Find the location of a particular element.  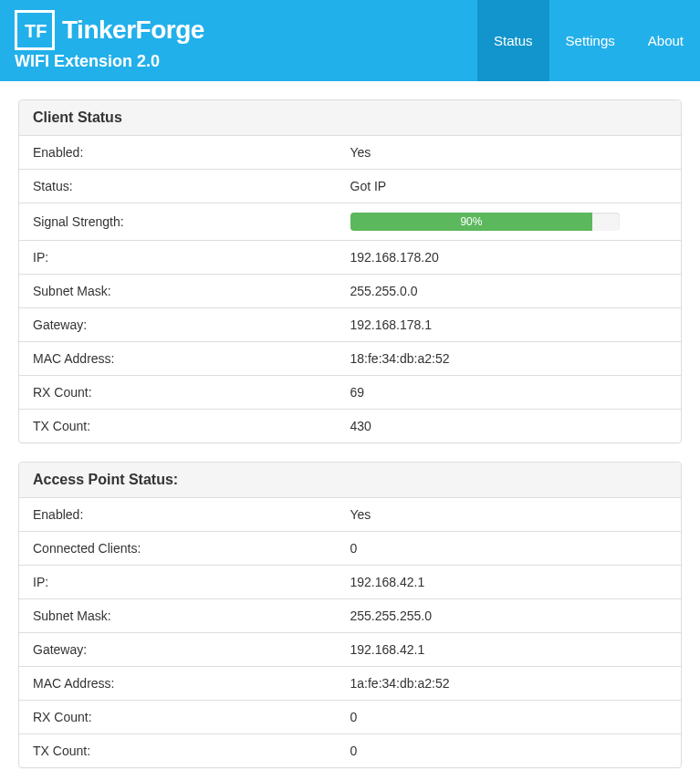

ap-tx-value: 0 is located at coordinates (509, 751).